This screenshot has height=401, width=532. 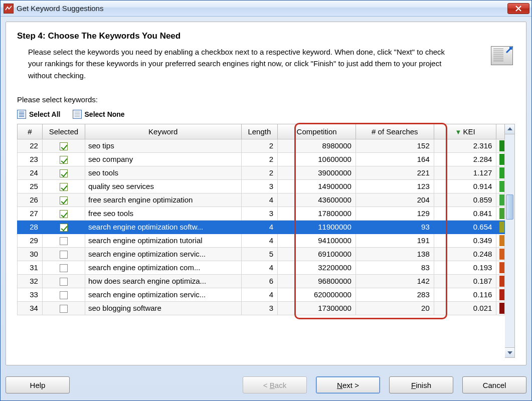 What do you see at coordinates (465, 214) in the screenshot?
I see `cell-kei: 0.841` at bounding box center [465, 214].